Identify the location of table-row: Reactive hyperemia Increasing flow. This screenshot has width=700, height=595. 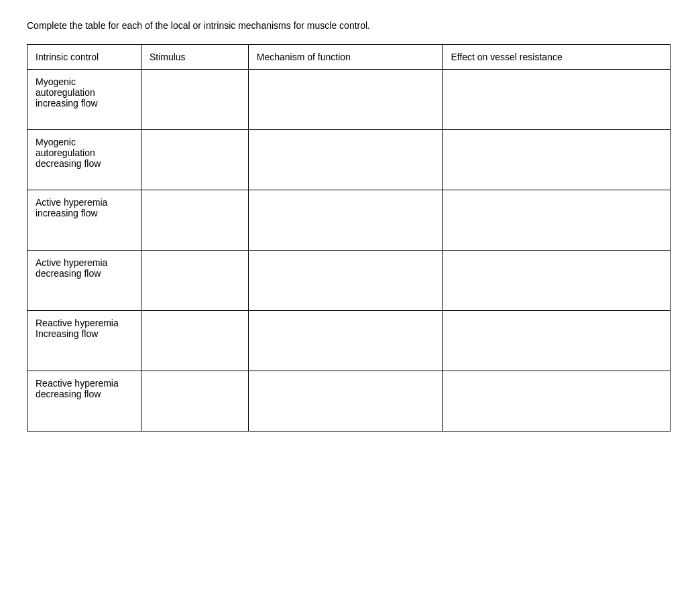
(349, 341).